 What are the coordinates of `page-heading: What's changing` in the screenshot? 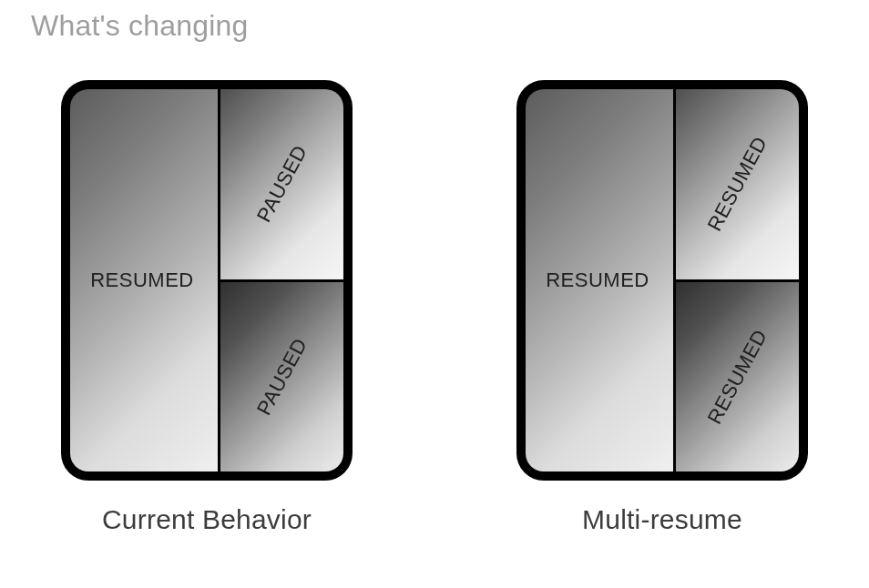 It's located at (140, 25).